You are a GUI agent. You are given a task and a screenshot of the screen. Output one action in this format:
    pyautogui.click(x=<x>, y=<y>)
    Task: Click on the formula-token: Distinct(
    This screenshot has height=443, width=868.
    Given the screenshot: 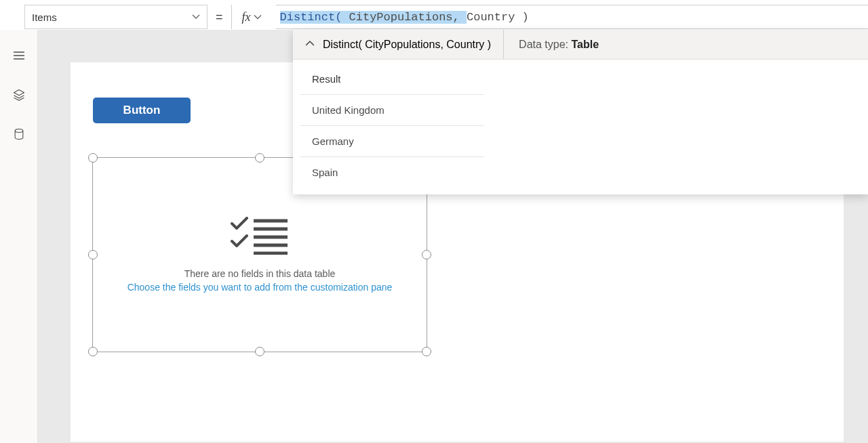 What is the action you would take?
    pyautogui.click(x=315, y=18)
    